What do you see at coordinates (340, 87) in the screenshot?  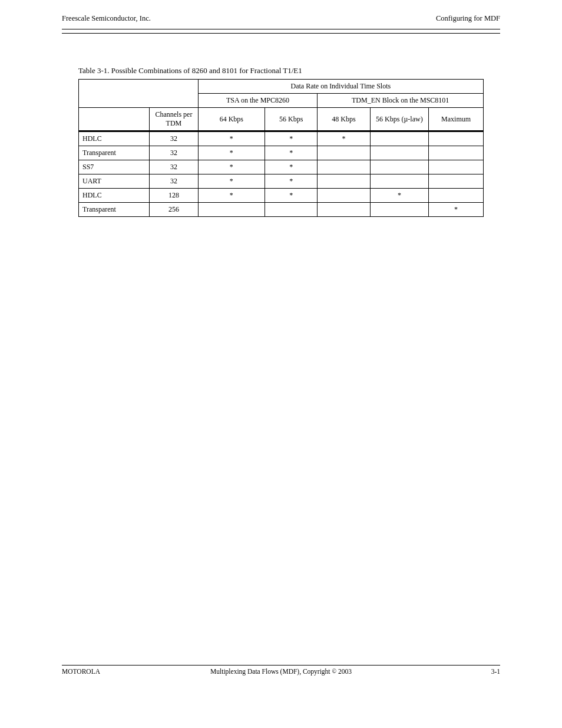 I see `th-group-top: Data Rate on Individual Time Slots` at bounding box center [340, 87].